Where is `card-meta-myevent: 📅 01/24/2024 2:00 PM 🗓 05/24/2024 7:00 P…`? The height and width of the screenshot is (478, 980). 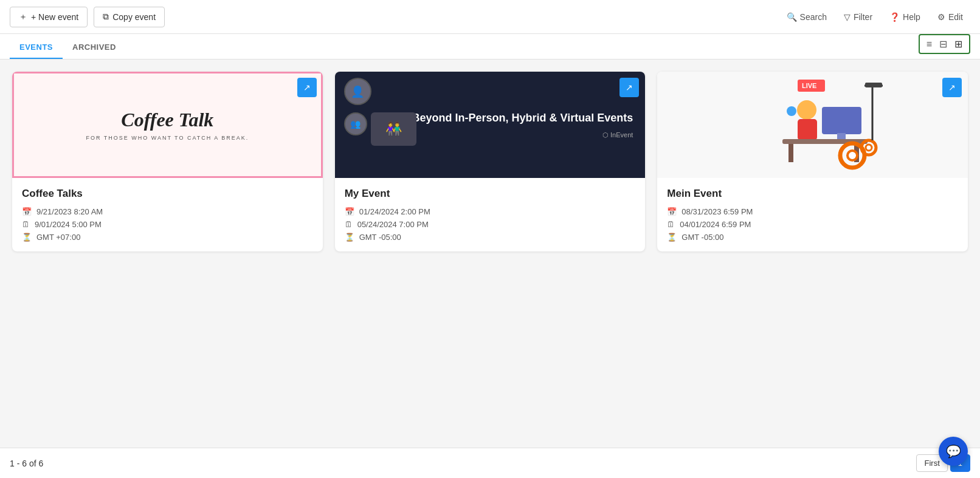
card-meta-myevent: 📅 01/24/2024 2:00 PM 🗓 05/24/2024 7:00 P… is located at coordinates (490, 225).